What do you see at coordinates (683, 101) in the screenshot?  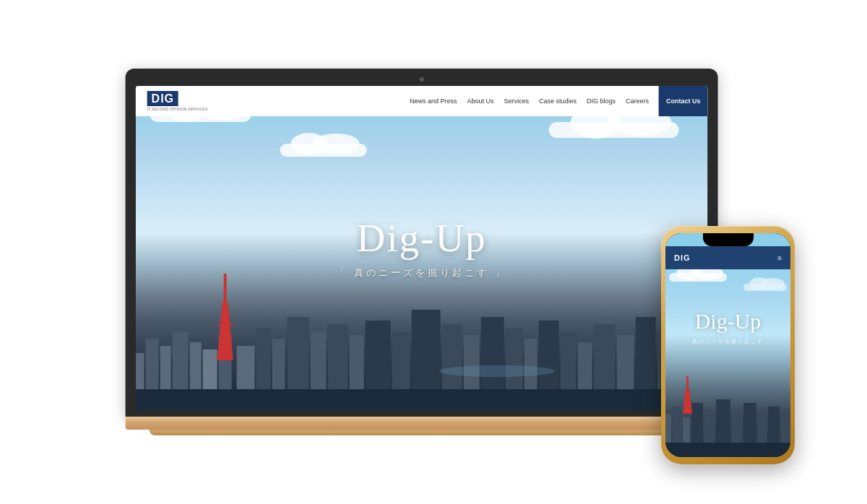 I see `nav-contact-button: Contact Us` at bounding box center [683, 101].